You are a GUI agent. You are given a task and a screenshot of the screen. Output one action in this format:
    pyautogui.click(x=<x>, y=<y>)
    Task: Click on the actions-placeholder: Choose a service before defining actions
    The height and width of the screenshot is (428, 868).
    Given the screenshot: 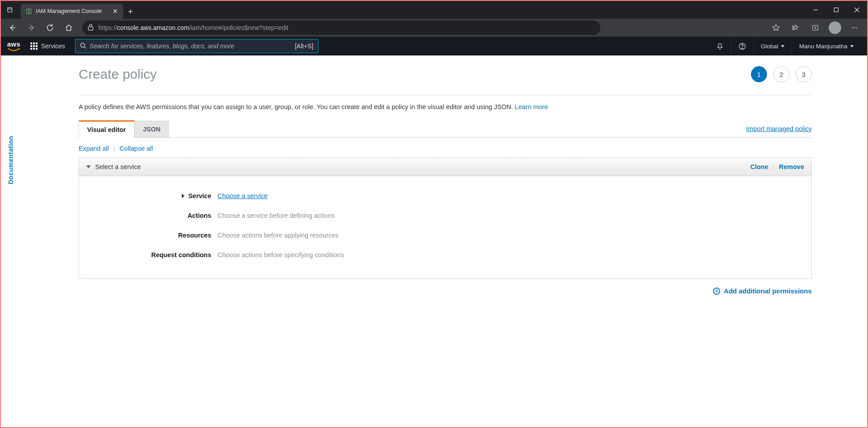 What is the action you would take?
    pyautogui.click(x=276, y=216)
    